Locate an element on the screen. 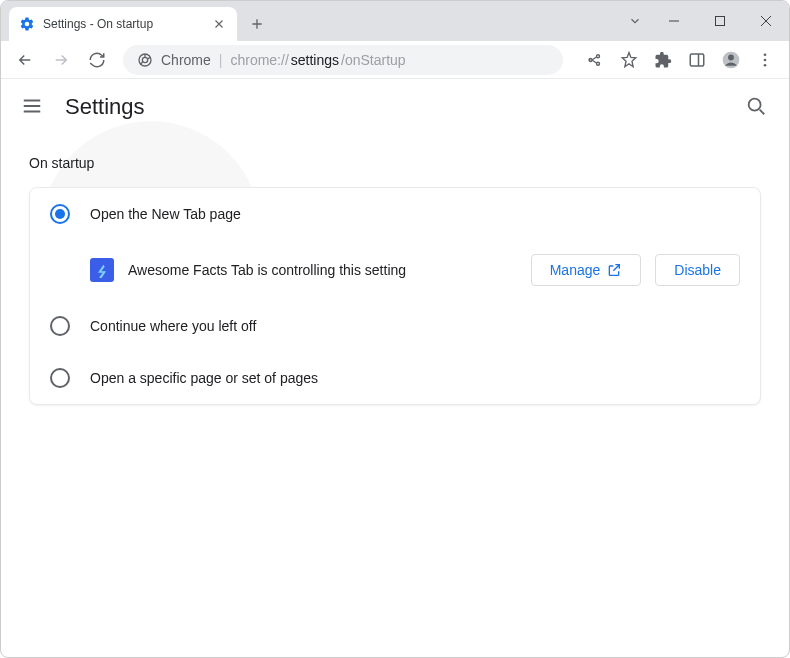  profile-button is located at coordinates (731, 60).